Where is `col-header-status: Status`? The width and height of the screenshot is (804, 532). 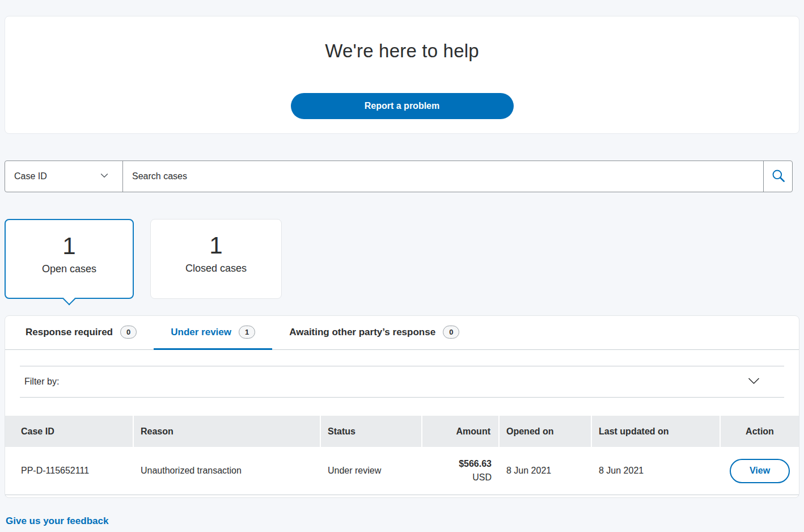
col-header-status: Status is located at coordinates (372, 431).